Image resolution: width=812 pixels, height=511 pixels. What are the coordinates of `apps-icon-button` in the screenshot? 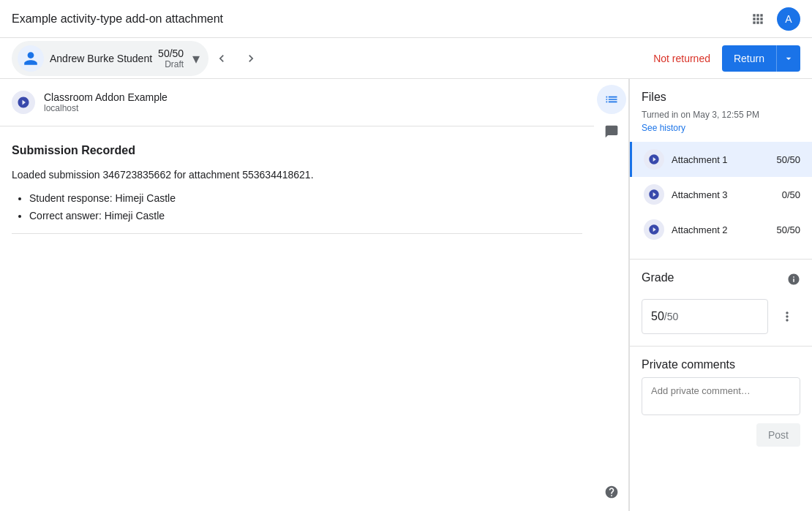 It's located at (758, 19).